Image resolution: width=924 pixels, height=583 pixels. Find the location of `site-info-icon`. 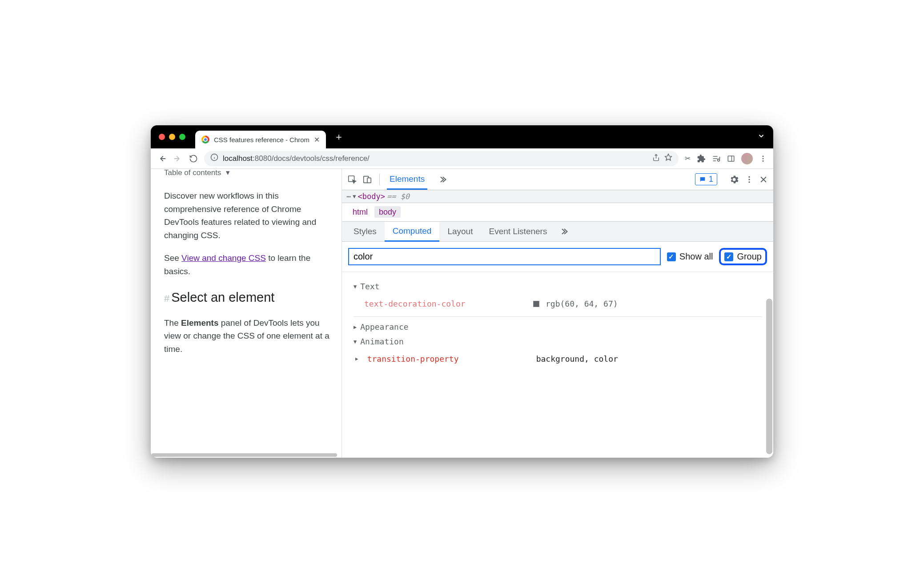

site-info-icon is located at coordinates (214, 158).